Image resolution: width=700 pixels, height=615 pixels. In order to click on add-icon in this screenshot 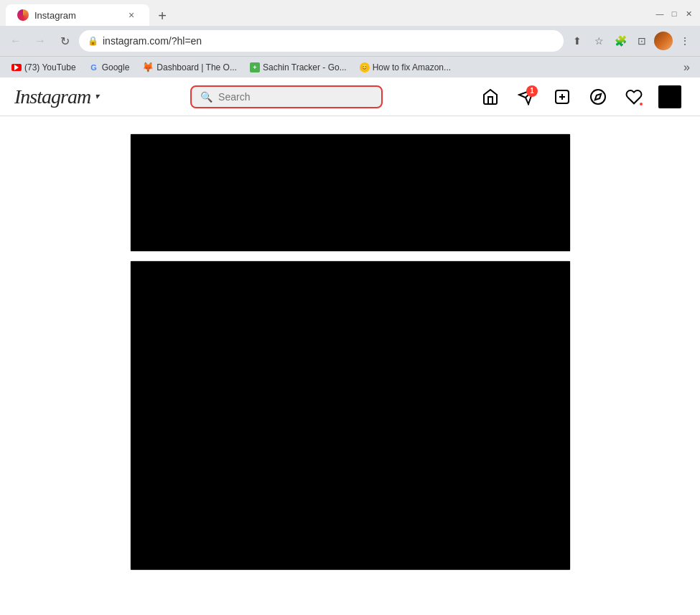, I will do `click(562, 97)`.